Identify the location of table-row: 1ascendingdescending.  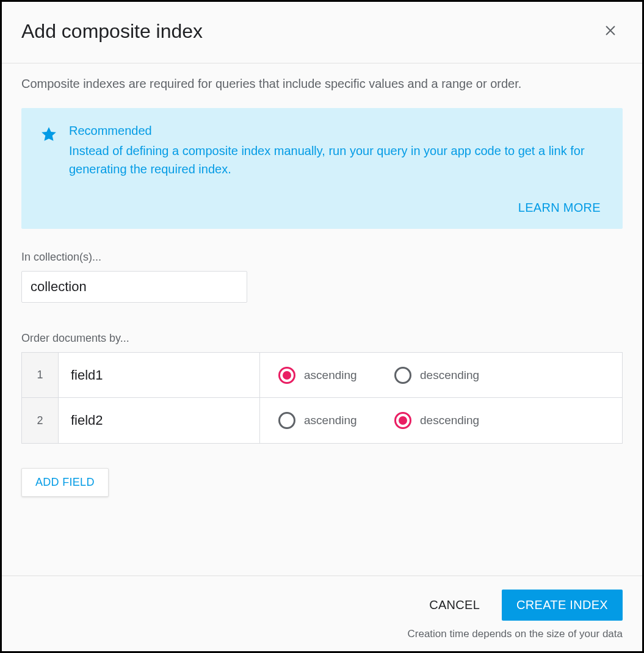
(322, 375).